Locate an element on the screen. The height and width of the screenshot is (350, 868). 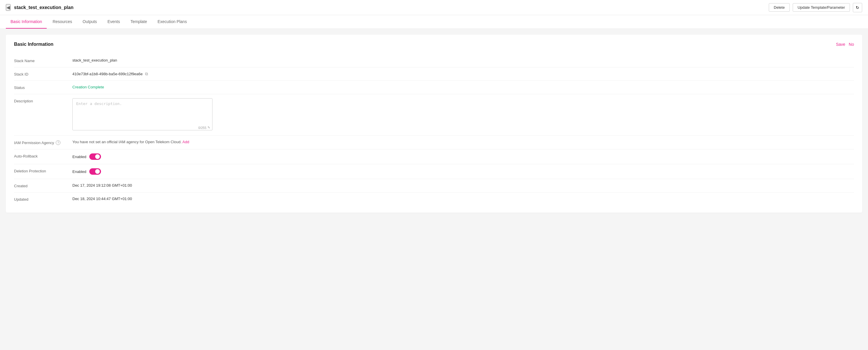
card-title: Basic Information is located at coordinates (34, 44).